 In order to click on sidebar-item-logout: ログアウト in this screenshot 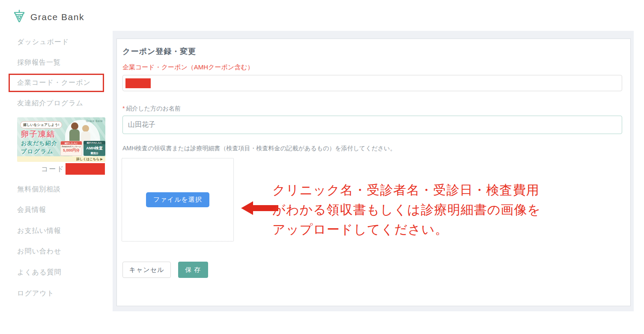, I will do `click(36, 294)`.